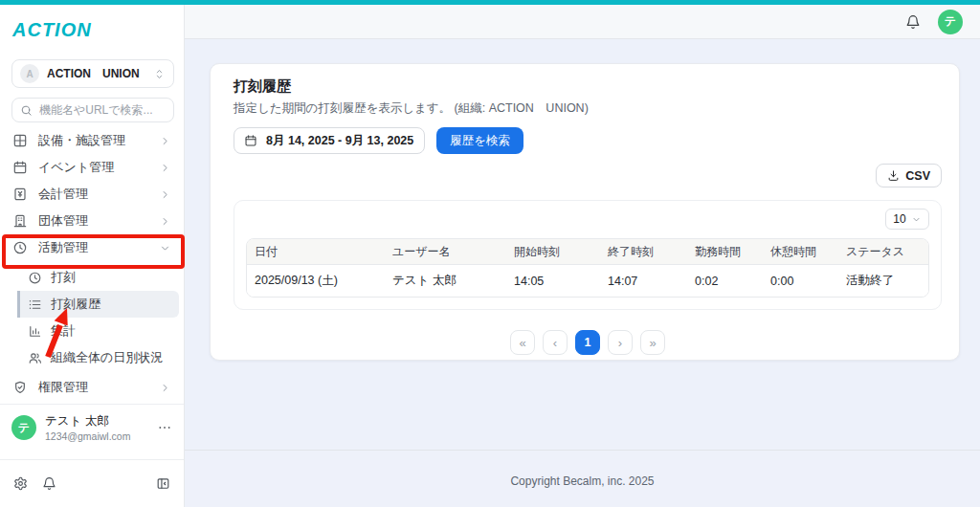  What do you see at coordinates (101, 428) in the screenshot?
I see `user-meta: テスト 太郎 1234@gmaiwl.com` at bounding box center [101, 428].